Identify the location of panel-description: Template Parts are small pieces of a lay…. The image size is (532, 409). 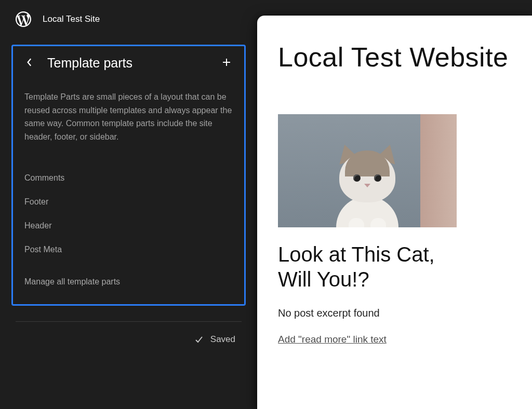
(129, 117).